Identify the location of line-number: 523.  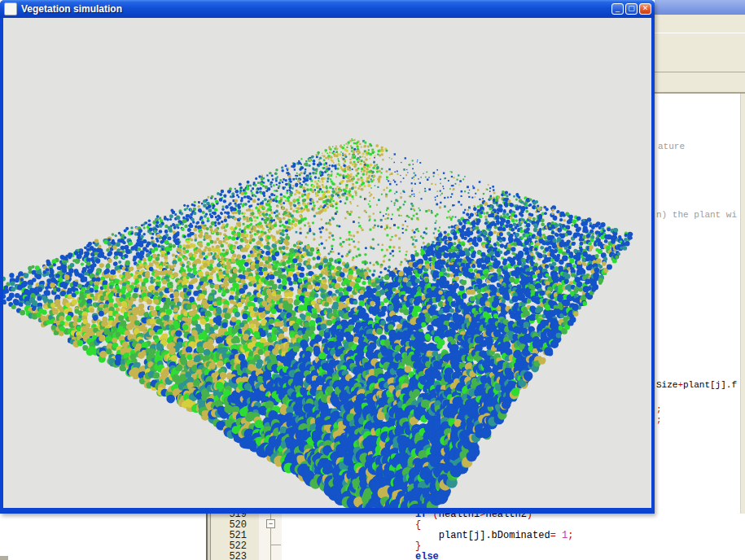
(234, 555).